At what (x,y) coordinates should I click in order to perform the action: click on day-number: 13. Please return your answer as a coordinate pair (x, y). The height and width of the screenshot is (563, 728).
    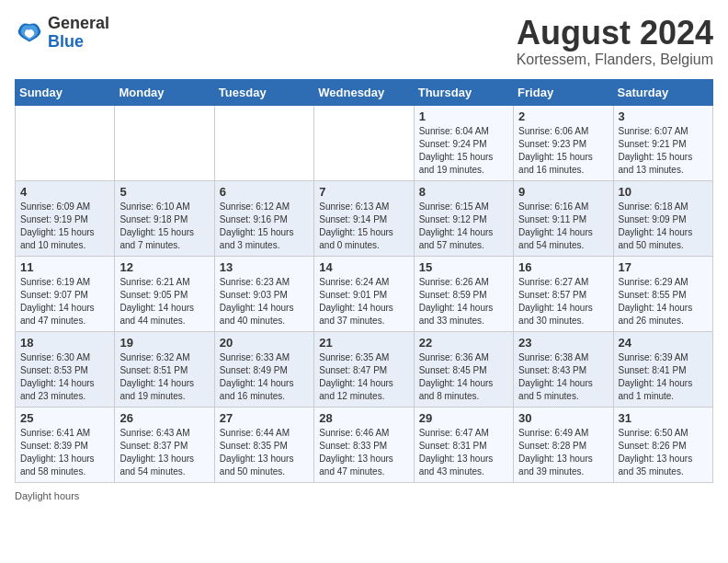
    Looking at the image, I should click on (265, 267).